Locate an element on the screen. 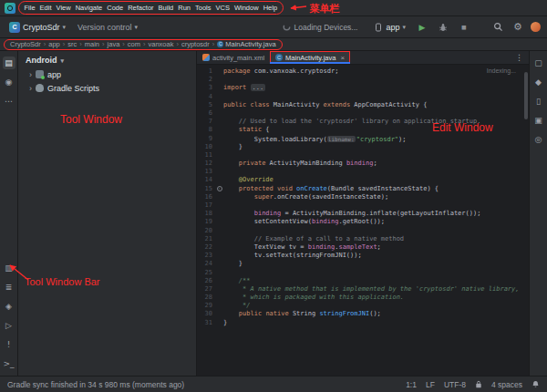  debug-button is located at coordinates (443, 27).